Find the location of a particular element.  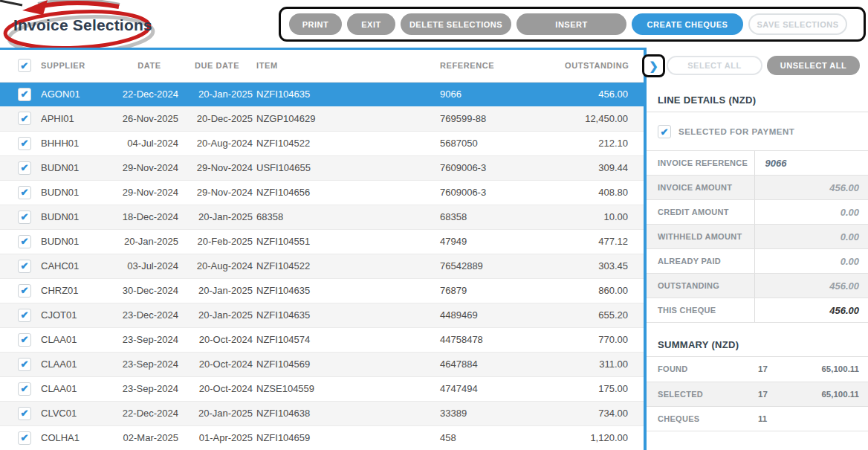

table-row: ✔ BUDN01 18-Dec-2024 20-Jan-2025 68358 6… is located at coordinates (322, 217).